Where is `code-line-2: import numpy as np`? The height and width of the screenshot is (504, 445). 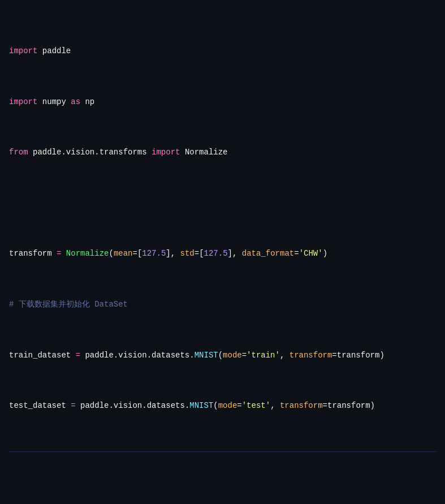 code-line-2: import numpy as np is located at coordinates (223, 102).